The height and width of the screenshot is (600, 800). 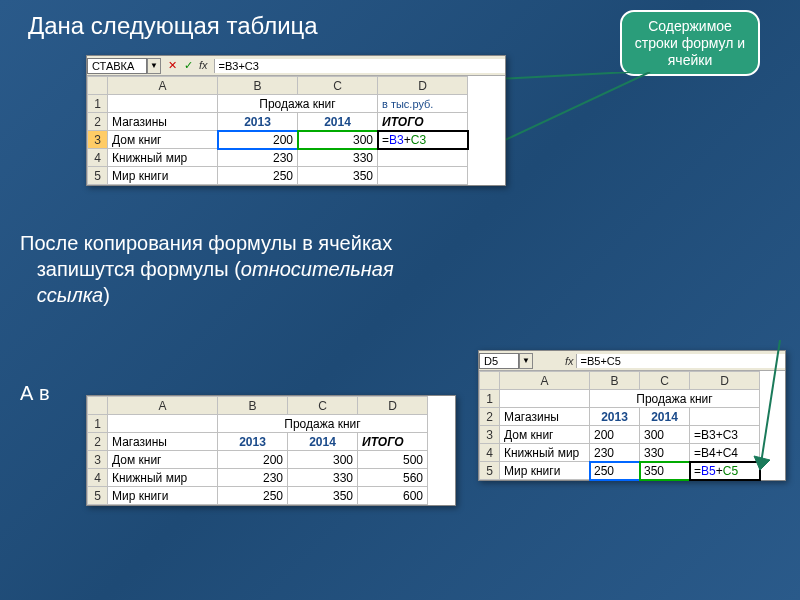 What do you see at coordinates (393, 460) in the screenshot?
I see `cell: 500` at bounding box center [393, 460].